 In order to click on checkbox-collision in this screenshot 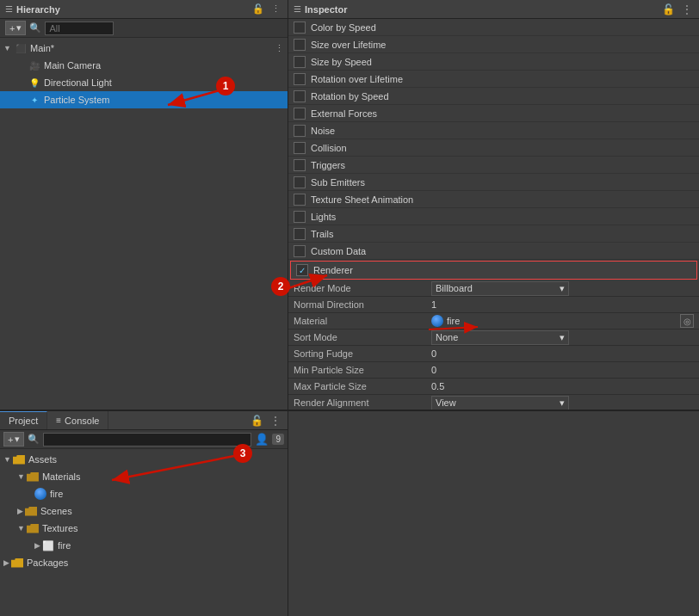, I will do `click(300, 148)`.